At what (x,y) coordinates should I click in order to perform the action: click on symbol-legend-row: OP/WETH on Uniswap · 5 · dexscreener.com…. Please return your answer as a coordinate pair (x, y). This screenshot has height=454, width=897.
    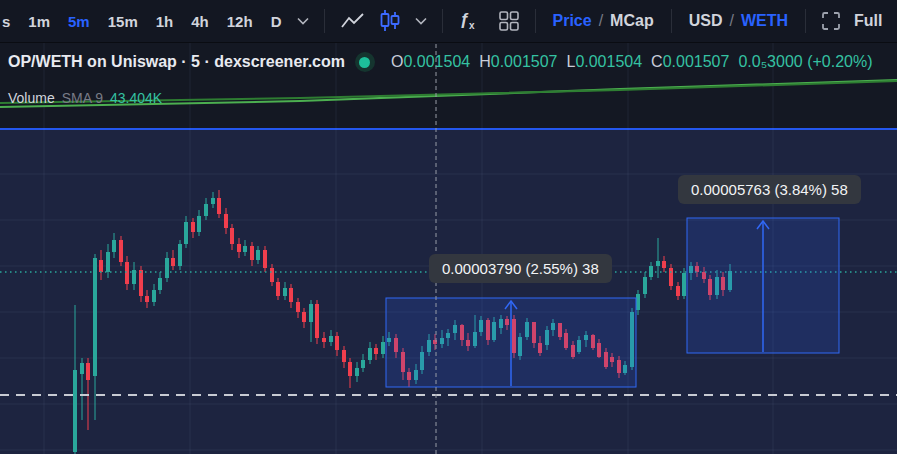
    Looking at the image, I should click on (440, 62).